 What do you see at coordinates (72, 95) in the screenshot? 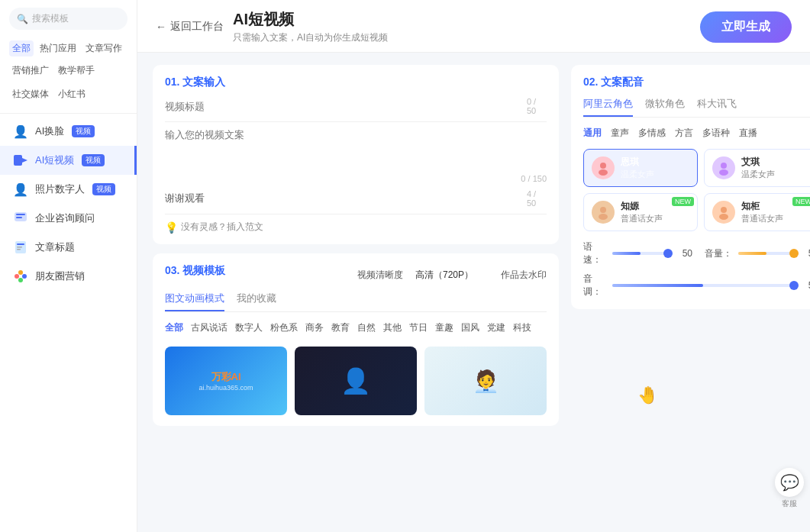
I see `nav-tag-xiaohongshu: 小红书` at bounding box center [72, 95].